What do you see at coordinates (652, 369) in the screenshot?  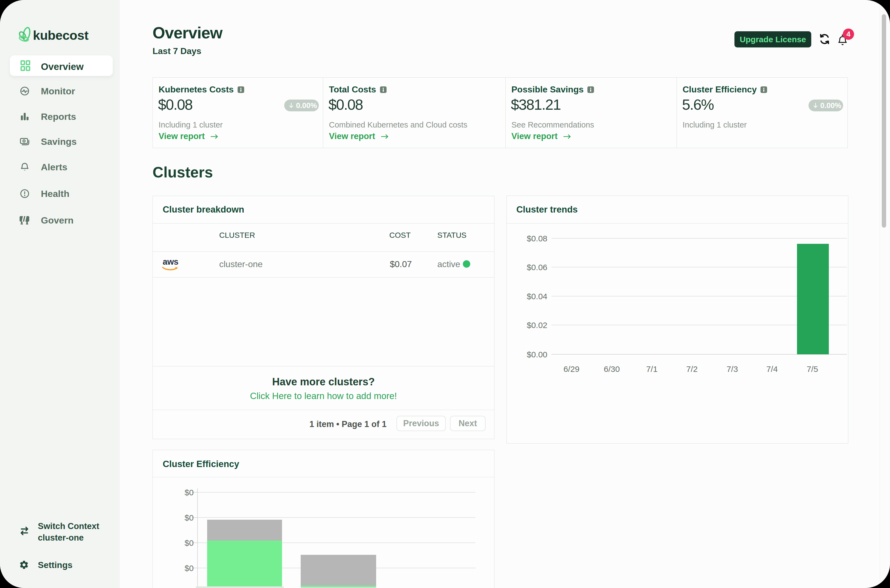 I see `svg-text: 7/1` at bounding box center [652, 369].